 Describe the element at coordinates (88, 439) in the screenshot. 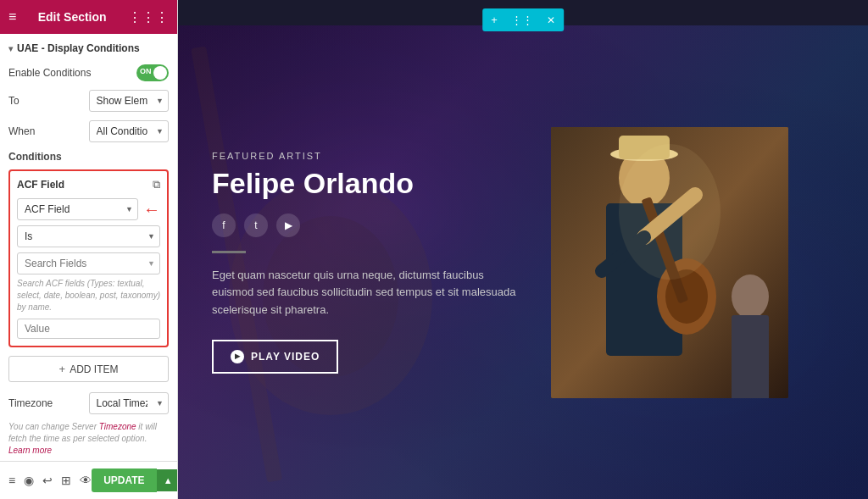

I see `timezone-note: You can change Server Timezone it will f…` at that location.